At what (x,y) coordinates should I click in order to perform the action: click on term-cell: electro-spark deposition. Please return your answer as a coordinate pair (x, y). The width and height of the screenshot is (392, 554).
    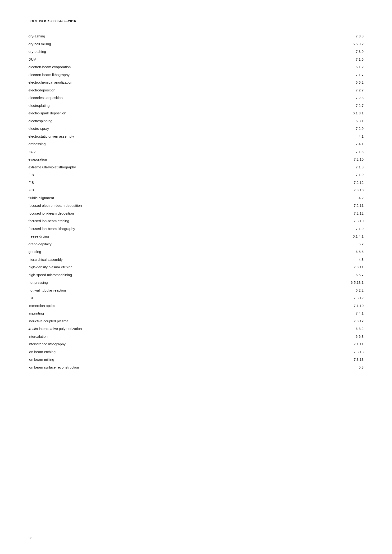
    Looking at the image, I should click on (146, 113).